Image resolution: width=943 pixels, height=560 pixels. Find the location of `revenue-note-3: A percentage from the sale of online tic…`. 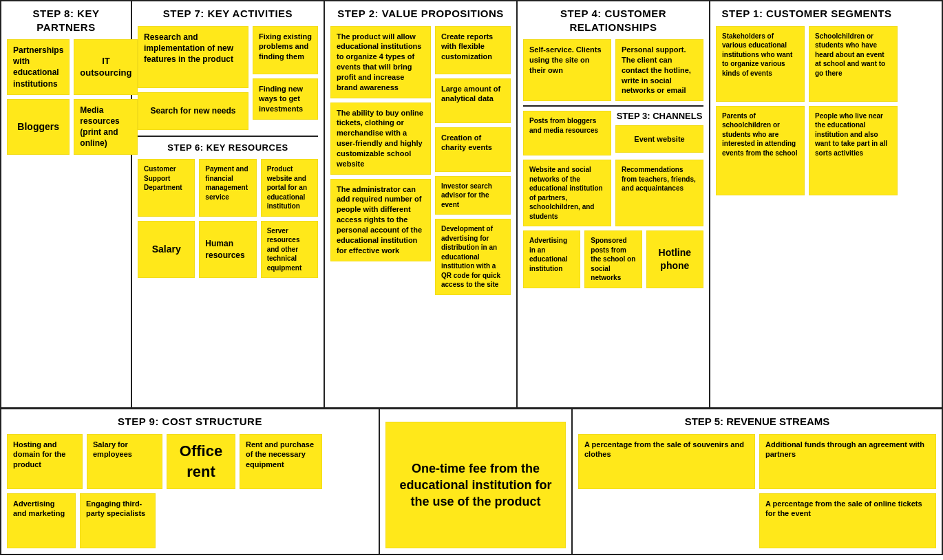

revenue-note-3: A percentage from the sale of online tic… is located at coordinates (848, 521).